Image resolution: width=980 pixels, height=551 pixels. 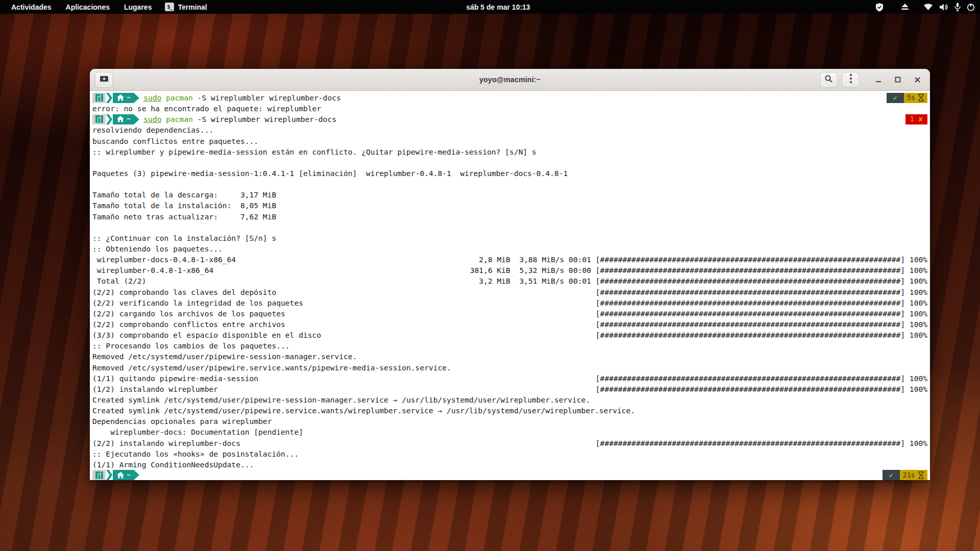 I want to click on top-bar: ActividadesAplicacionesLugares$_Terminal…, so click(x=490, y=7).